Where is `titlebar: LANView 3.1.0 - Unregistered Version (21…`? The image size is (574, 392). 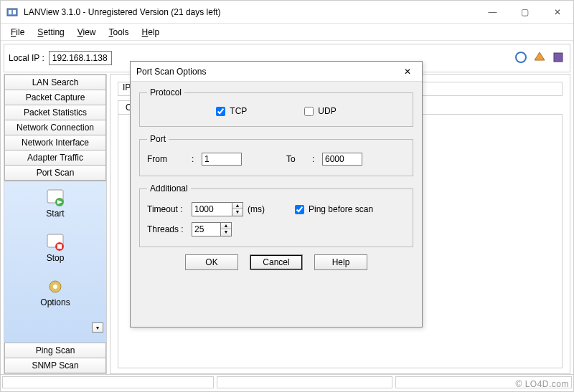 titlebar: LANView 3.1.0 - Unregistered Version (21… is located at coordinates (287, 12).